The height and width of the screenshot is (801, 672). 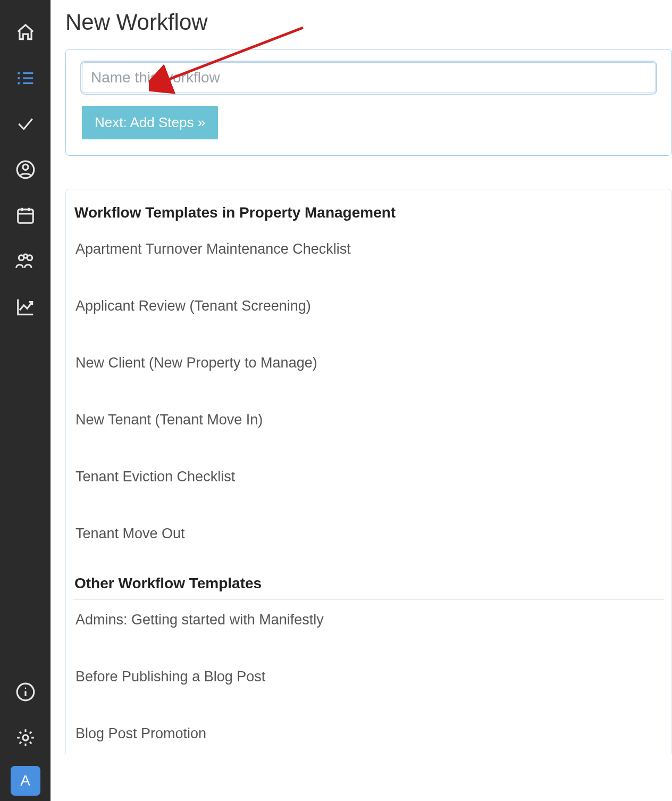 I want to click on sidebar-profile, so click(x=26, y=170).